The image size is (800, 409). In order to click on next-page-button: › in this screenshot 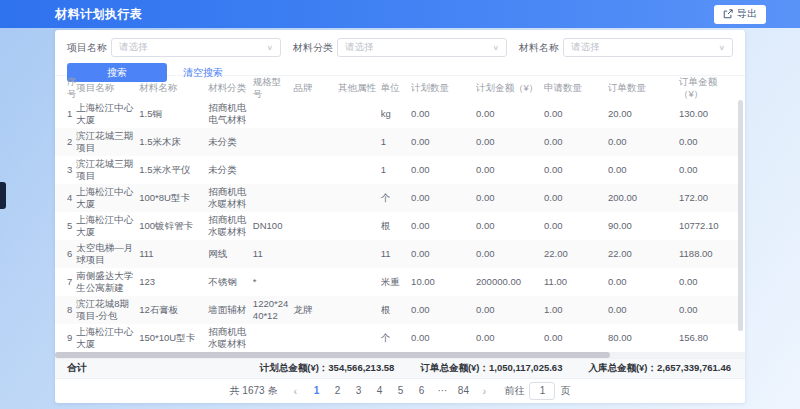, I will do `click(484, 391)`.